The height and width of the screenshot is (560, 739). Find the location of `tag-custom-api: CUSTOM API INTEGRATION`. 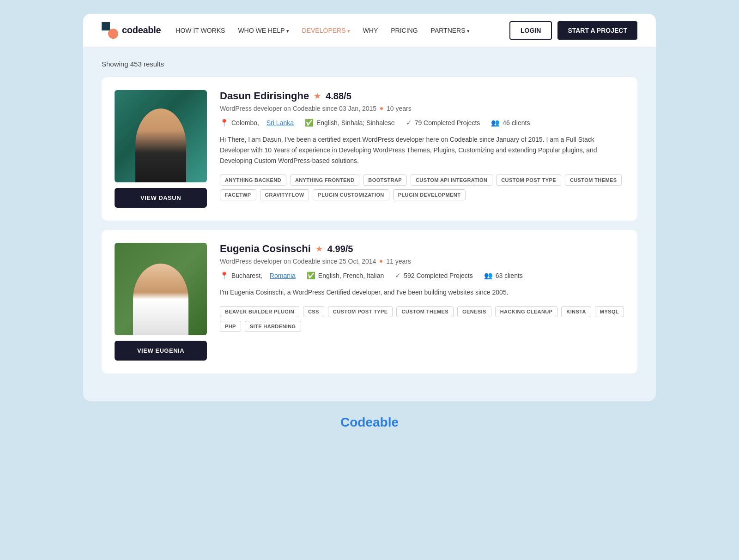

tag-custom-api: CUSTOM API INTEGRATION is located at coordinates (452, 180).